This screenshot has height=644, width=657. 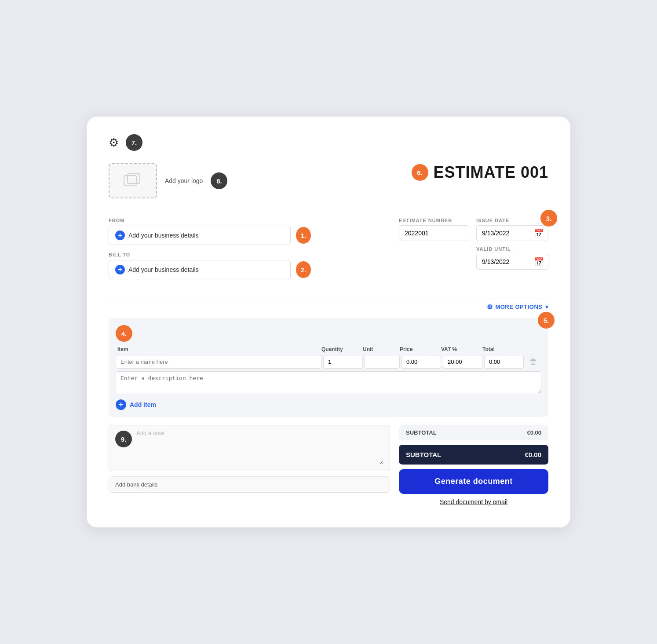 I want to click on more-options-chevron-icon: ▾, so click(x=547, y=307).